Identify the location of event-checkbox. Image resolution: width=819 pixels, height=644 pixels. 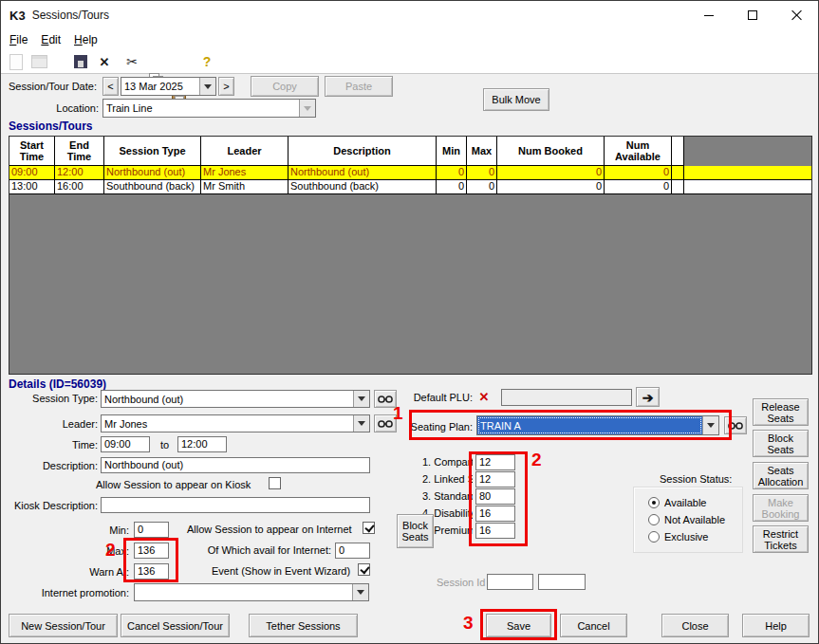
(364, 569).